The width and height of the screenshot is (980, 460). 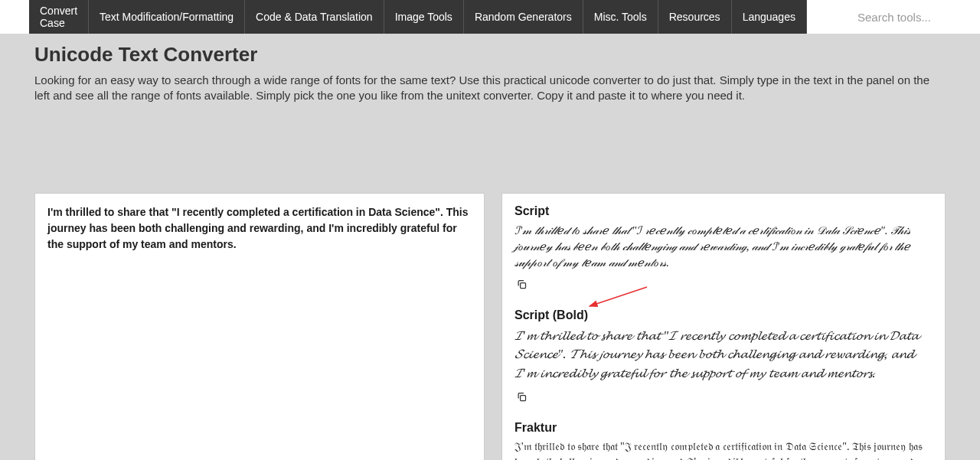 What do you see at coordinates (490, 17) in the screenshot?
I see `nav-bar: Convert Case Text Modification/Formattin…` at bounding box center [490, 17].